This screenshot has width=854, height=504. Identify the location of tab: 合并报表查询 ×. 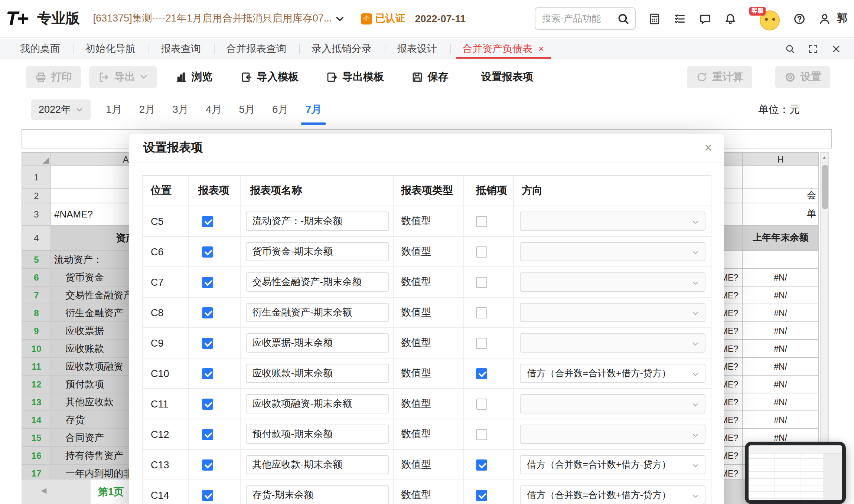
(256, 49).